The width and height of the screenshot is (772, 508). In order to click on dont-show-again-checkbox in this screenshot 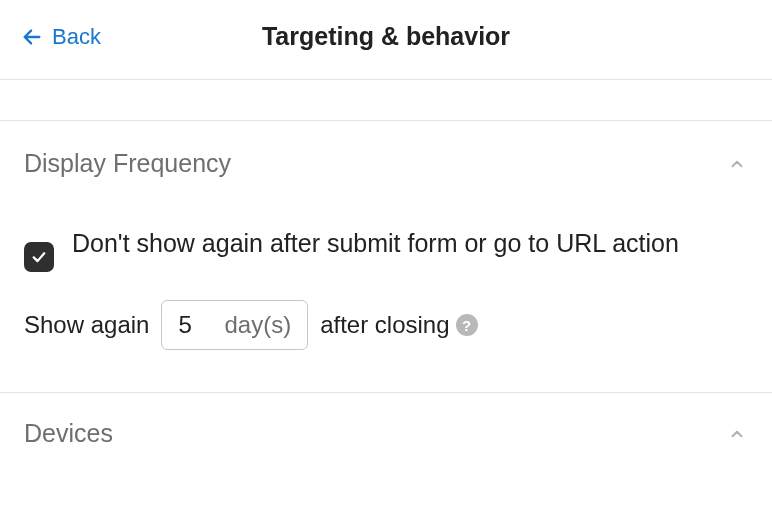, I will do `click(39, 257)`.